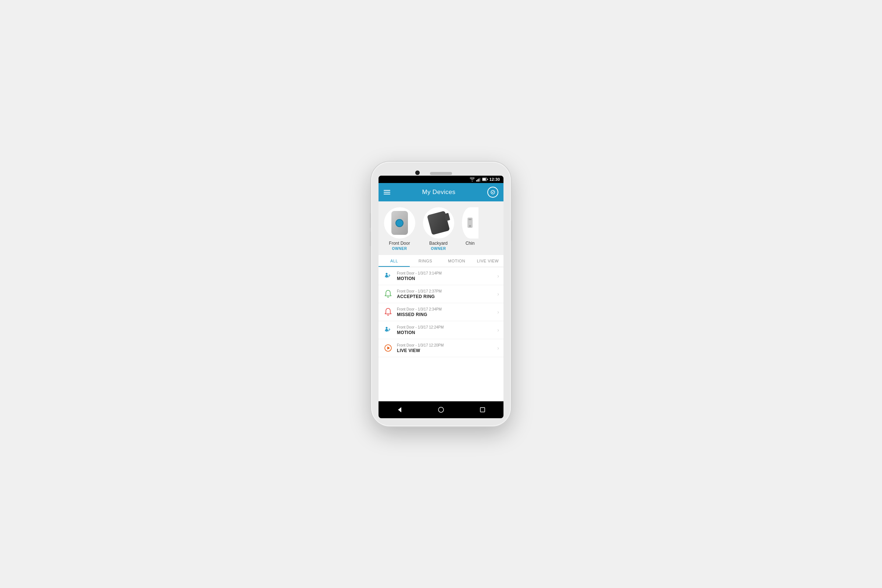 The image size is (882, 588). I want to click on back-icon, so click(399, 410).